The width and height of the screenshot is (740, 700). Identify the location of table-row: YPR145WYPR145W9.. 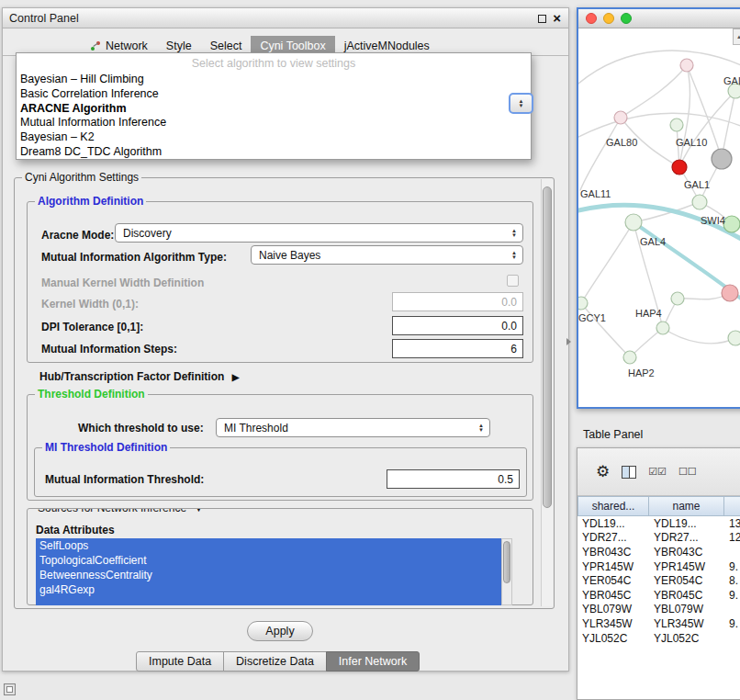
(659, 567).